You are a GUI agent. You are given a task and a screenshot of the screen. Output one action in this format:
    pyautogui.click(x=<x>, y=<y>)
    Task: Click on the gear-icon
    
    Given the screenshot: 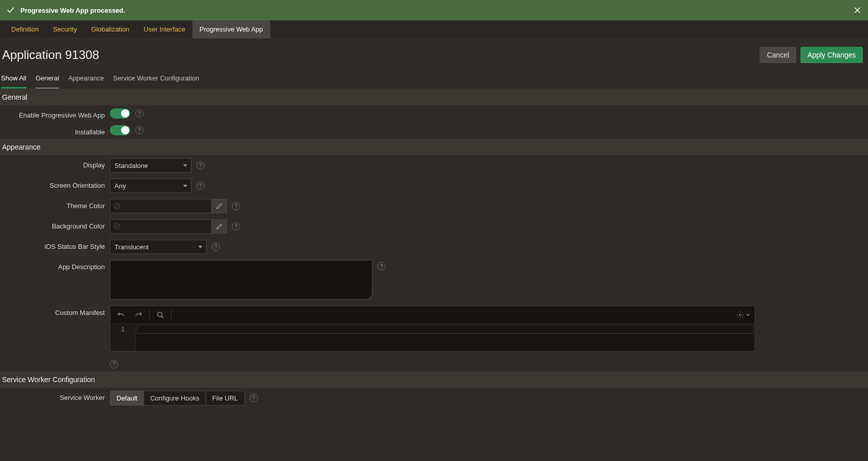 What is the action you would take?
    pyautogui.click(x=740, y=315)
    